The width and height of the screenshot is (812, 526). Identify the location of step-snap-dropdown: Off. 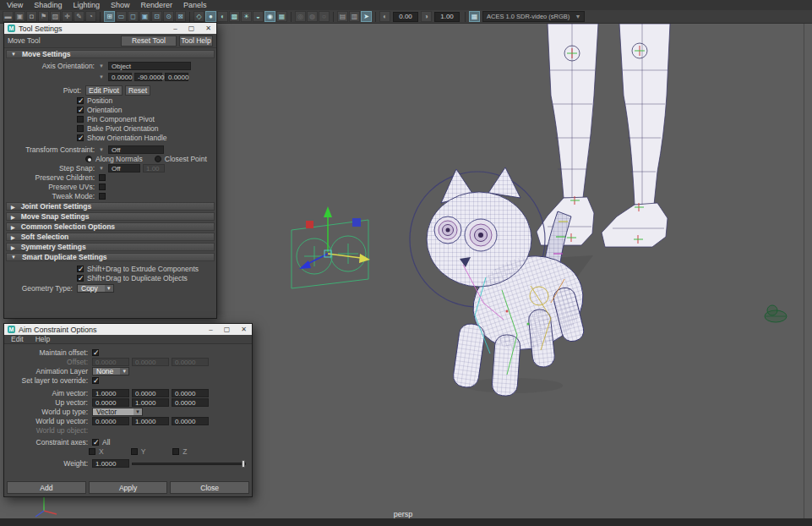
(124, 168).